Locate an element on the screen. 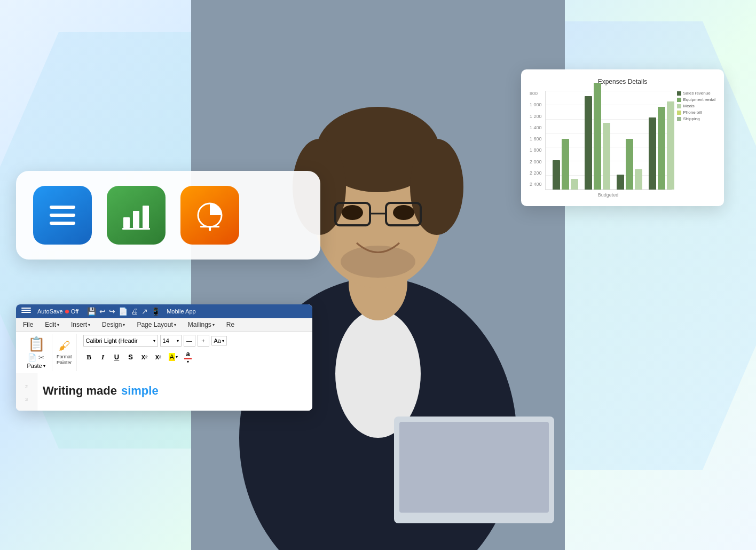 This screenshot has width=756, height=550. font-color-arrow: ▾ is located at coordinates (188, 362).